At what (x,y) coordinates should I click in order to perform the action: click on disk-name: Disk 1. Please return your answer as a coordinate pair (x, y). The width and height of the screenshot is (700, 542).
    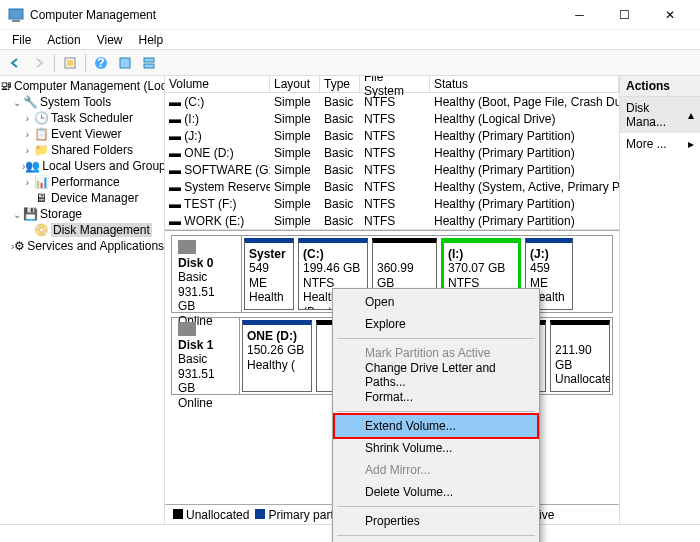
    Looking at the image, I should click on (196, 345).